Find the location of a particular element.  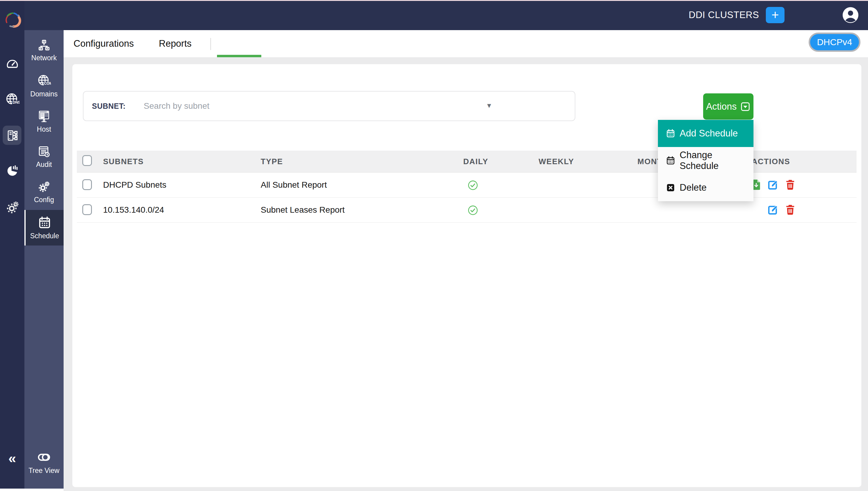

cluster-title: DDI CLUSTERS is located at coordinates (724, 15).